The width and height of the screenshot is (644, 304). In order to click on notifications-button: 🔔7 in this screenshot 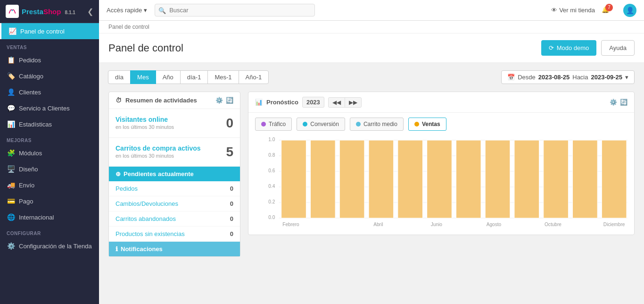, I will do `click(609, 10)`.